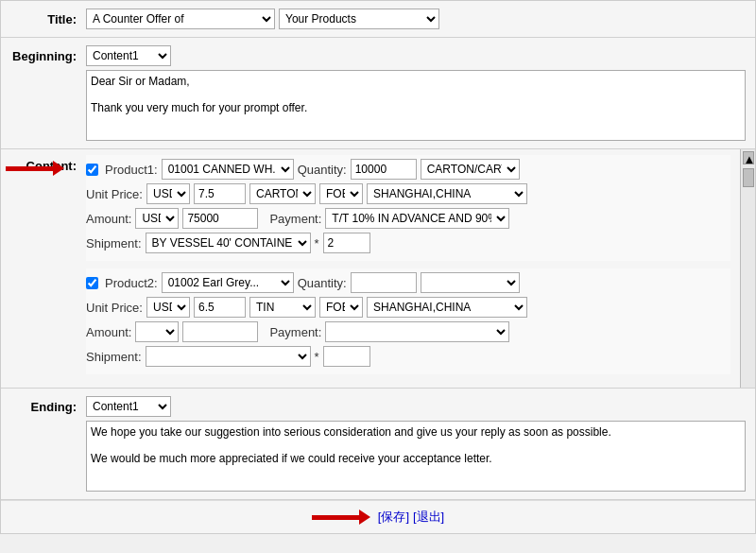 The width and height of the screenshot is (756, 553). What do you see at coordinates (229, 356) in the screenshot?
I see `shipment2-select` at bounding box center [229, 356].